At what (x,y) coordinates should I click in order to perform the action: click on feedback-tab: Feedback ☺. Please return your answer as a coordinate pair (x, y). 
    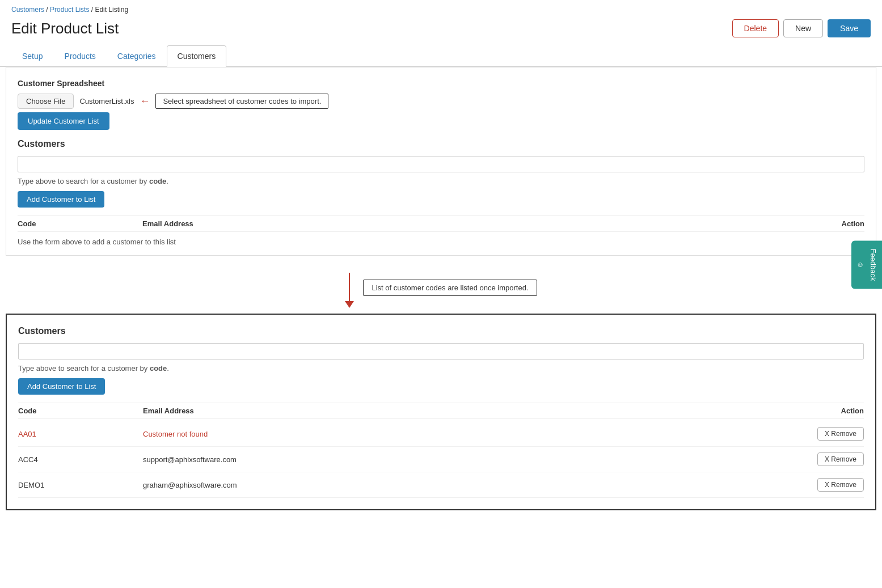
    Looking at the image, I should click on (867, 264).